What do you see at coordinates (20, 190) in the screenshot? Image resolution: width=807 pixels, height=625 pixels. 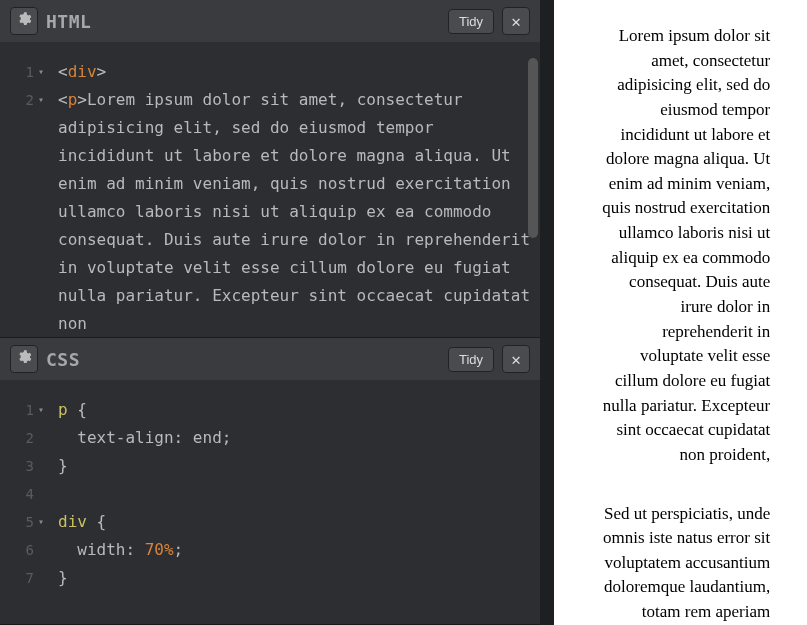 I see `html-gutter: 1 2` at bounding box center [20, 190].